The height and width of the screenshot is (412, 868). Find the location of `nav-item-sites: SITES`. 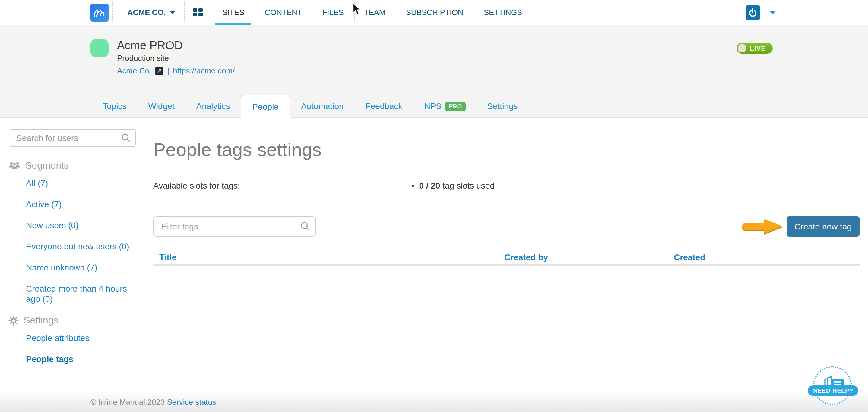

nav-item-sites: SITES is located at coordinates (233, 12).